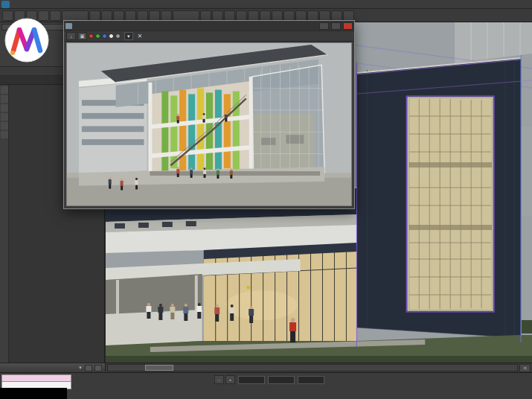 The image size is (532, 399). Describe the element at coordinates (277, 16) in the screenshot. I see `layer-manager-icon` at that location.